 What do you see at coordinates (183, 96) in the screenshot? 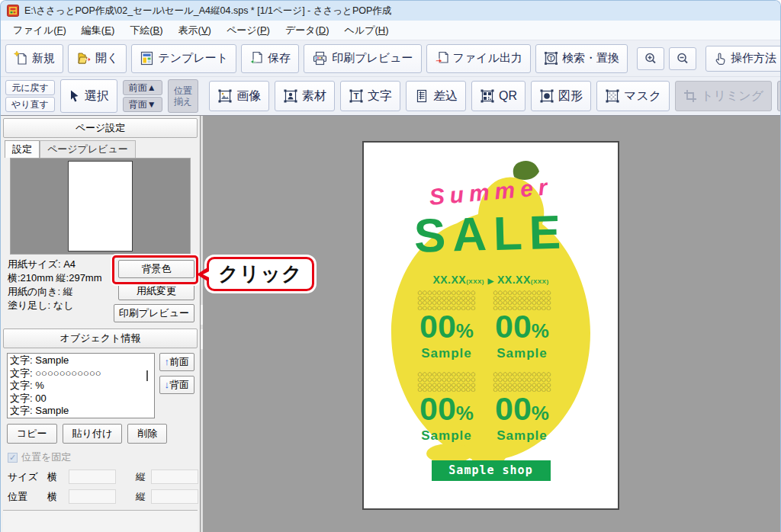
I see `align-button: 位置揃え` at bounding box center [183, 96].